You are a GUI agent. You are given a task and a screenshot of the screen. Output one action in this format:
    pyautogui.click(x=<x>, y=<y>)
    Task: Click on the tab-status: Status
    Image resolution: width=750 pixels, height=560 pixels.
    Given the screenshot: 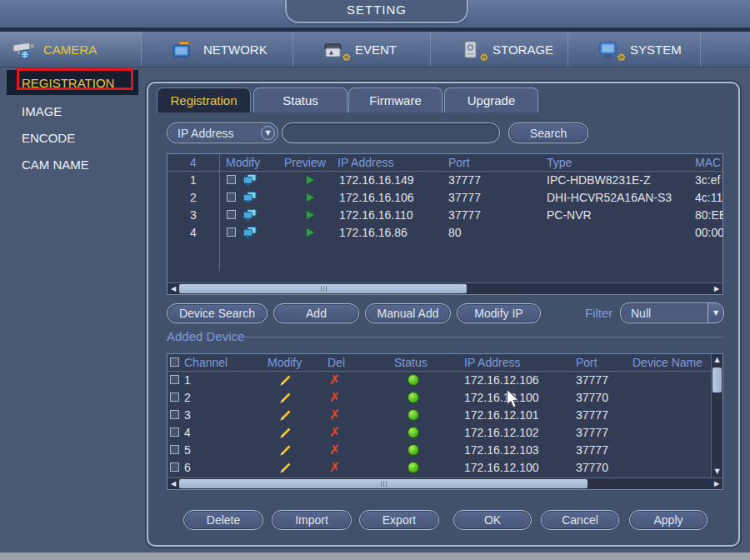 What is the action you would take?
    pyautogui.click(x=300, y=100)
    